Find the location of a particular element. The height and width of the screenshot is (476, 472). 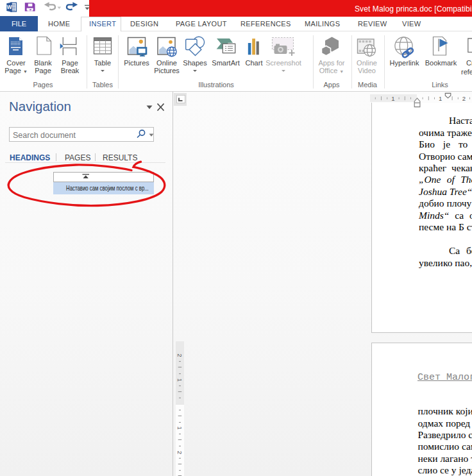

svg-text: W is located at coordinates (10, 7).